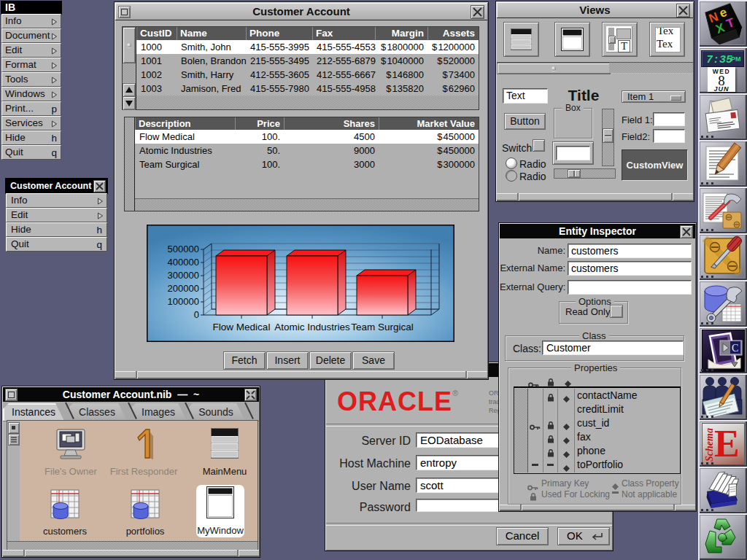  What do you see at coordinates (197, 315) in the screenshot?
I see `svg-text: 0` at bounding box center [197, 315].